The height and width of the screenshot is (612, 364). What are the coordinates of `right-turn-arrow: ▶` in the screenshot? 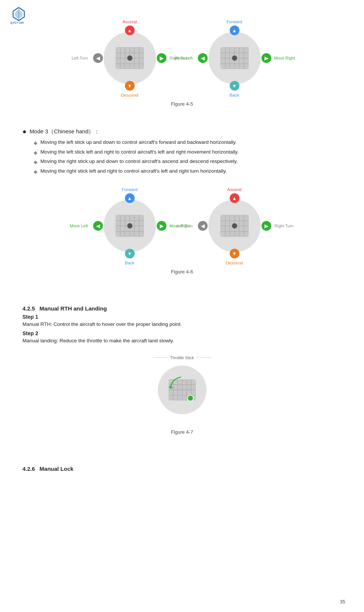 It's located at (162, 58).